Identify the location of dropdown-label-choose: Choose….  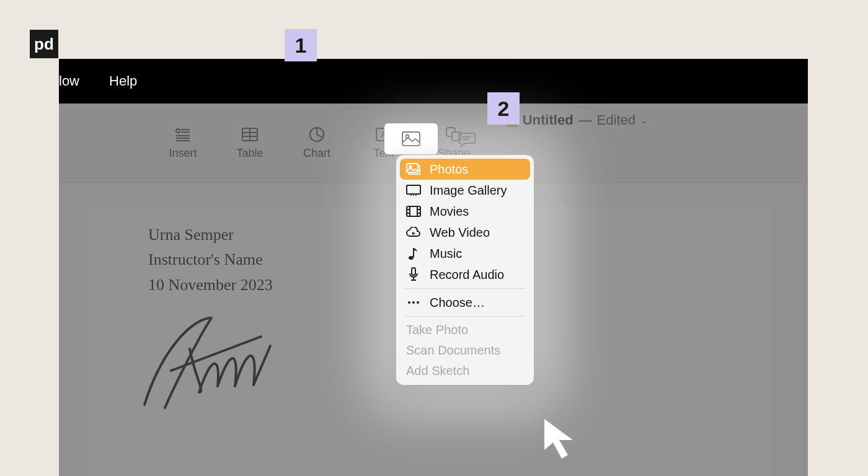
(458, 302).